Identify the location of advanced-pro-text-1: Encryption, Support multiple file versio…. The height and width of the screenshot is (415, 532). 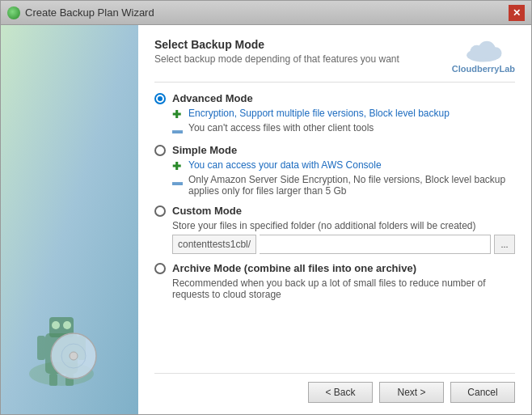
(319, 113).